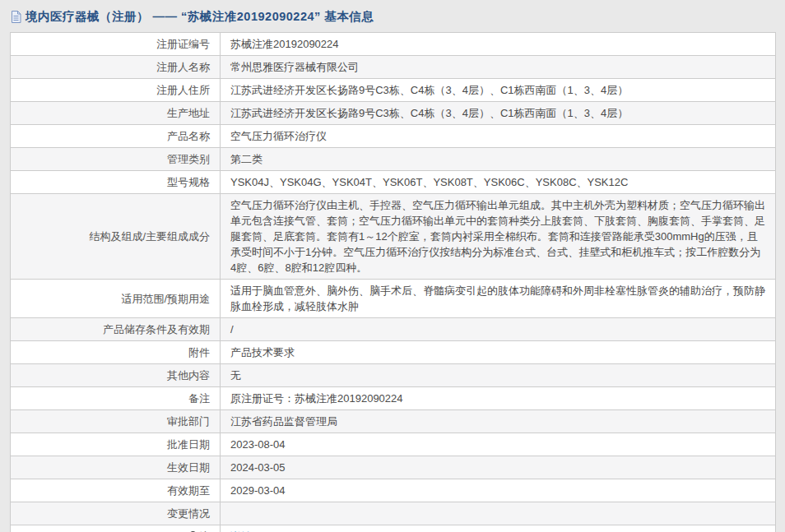 Image resolution: width=785 pixels, height=532 pixels. Describe the element at coordinates (199, 16) in the screenshot. I see `page-title: 境内医疗器械（注册） —— “苏械注准20192090224” 基本信息` at that location.